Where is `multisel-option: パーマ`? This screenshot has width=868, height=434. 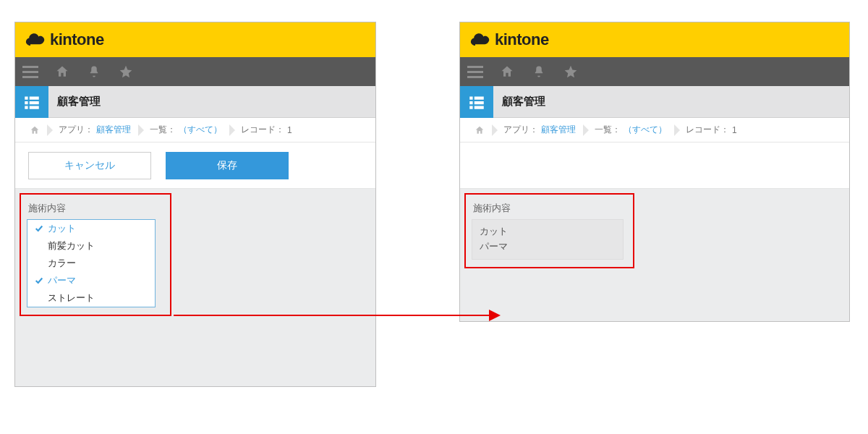 multisel-option: パーマ is located at coordinates (91, 281).